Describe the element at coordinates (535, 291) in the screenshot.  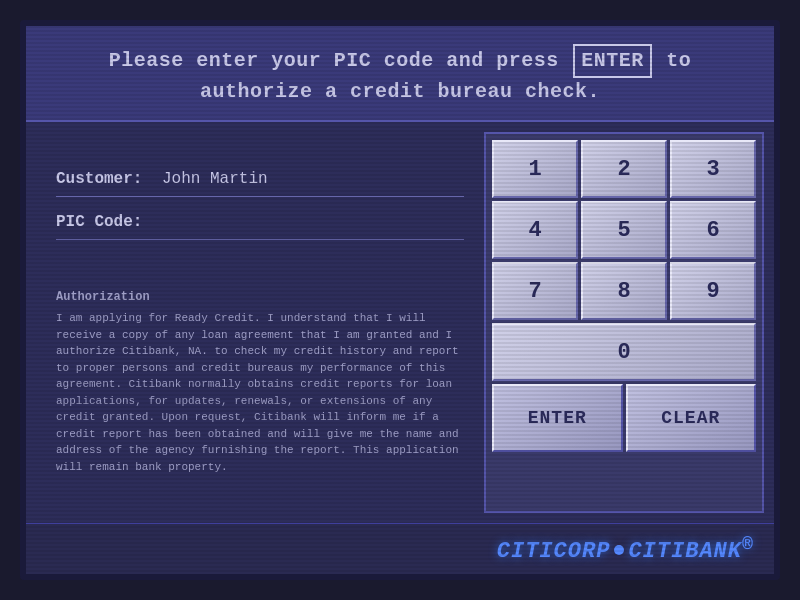
I see `key-7: 7` at that location.